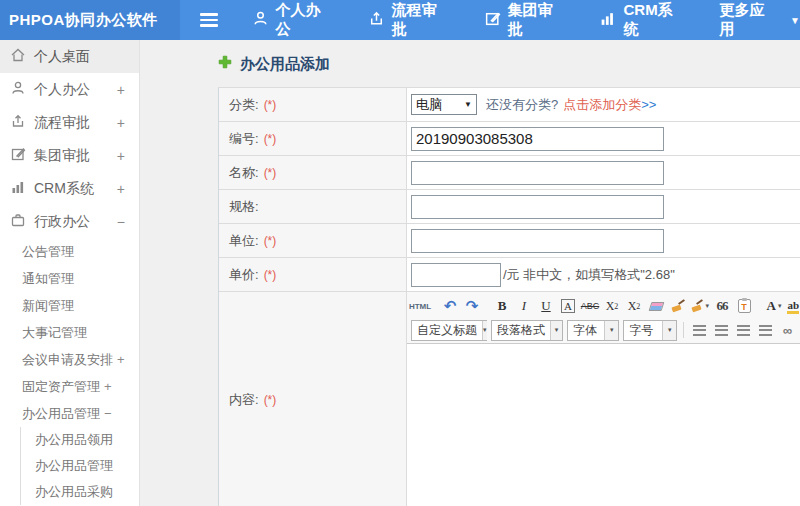  I want to click on name-input, so click(538, 173).